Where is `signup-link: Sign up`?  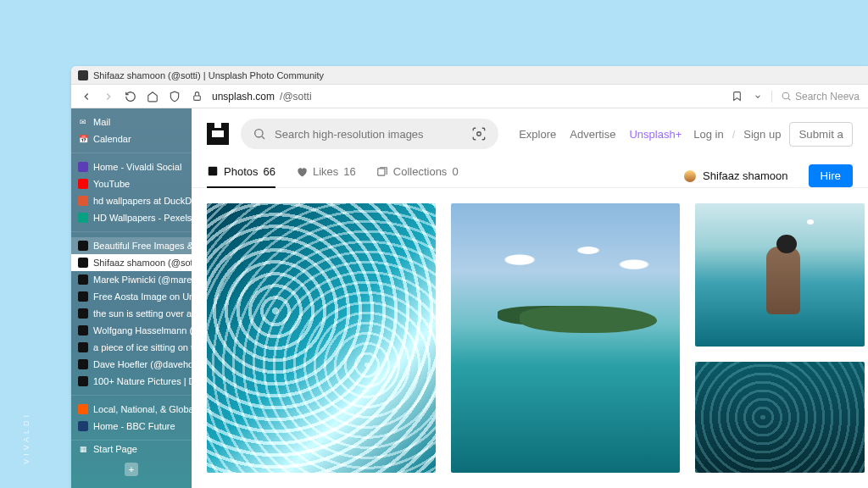
signup-link: Sign up is located at coordinates (762, 134).